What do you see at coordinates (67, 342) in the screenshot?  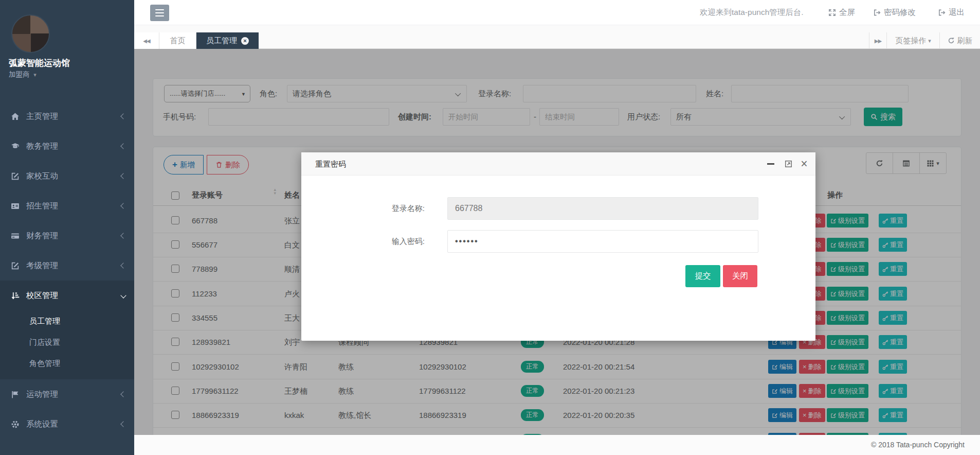 I see `sidebar-item-store-settings: 门店设置` at bounding box center [67, 342].